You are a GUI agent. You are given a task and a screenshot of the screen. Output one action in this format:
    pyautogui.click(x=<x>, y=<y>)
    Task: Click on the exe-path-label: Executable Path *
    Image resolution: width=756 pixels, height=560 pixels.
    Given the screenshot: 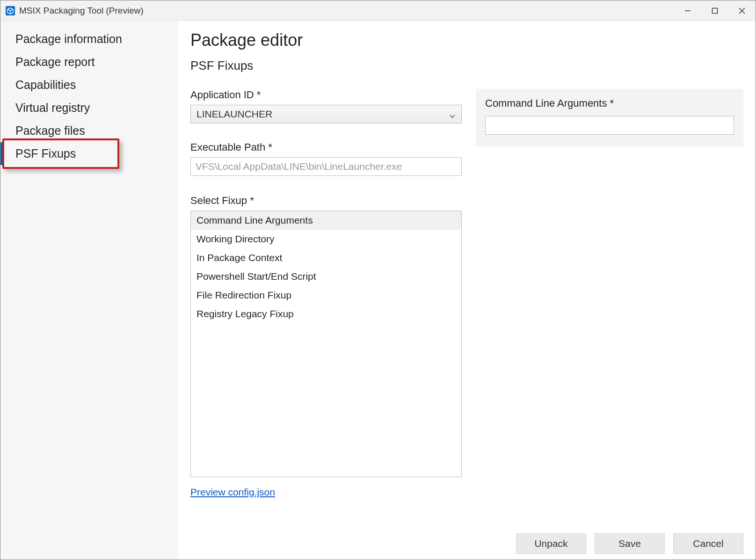 What is the action you would take?
    pyautogui.click(x=326, y=147)
    